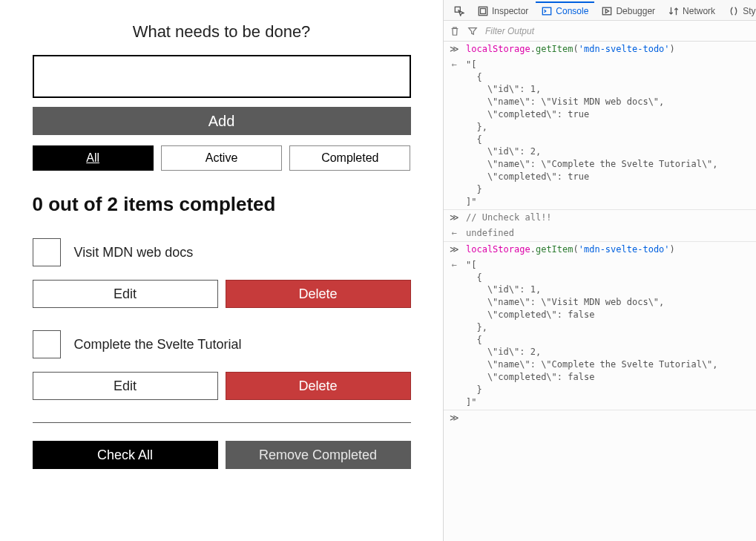 This screenshot has height=541, width=756. I want to click on console-prompt-row: ≫, so click(599, 419).